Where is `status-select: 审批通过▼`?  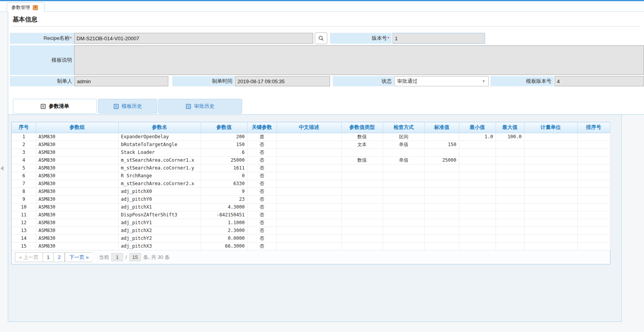 status-select: 审批通过▼ is located at coordinates (441, 81).